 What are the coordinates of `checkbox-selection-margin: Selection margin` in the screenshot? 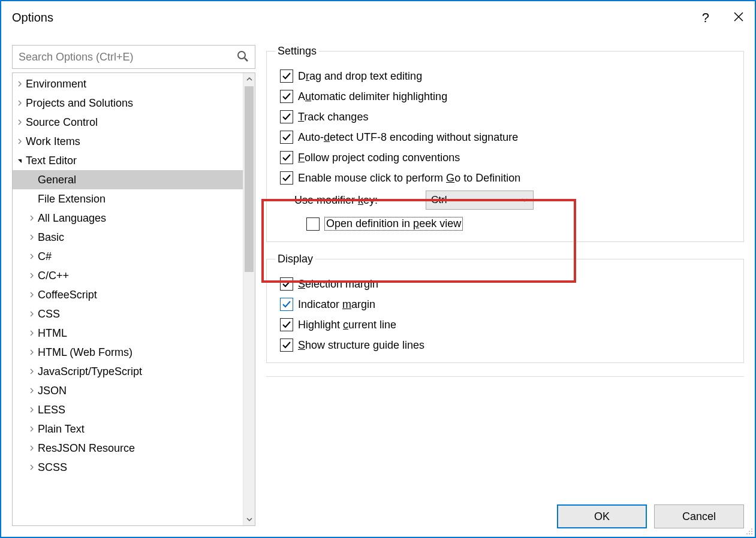 It's located at (507, 284).